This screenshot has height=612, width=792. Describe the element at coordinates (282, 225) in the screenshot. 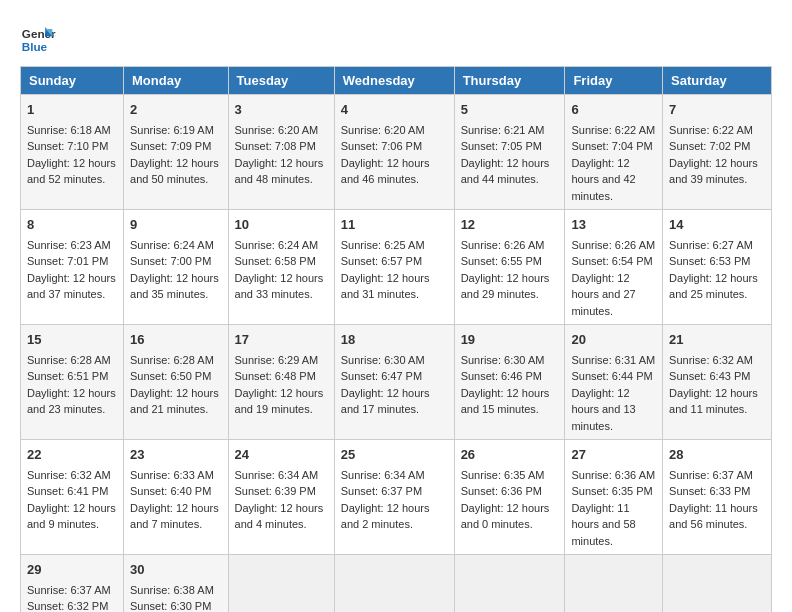

I see `day-number: 10` at that location.